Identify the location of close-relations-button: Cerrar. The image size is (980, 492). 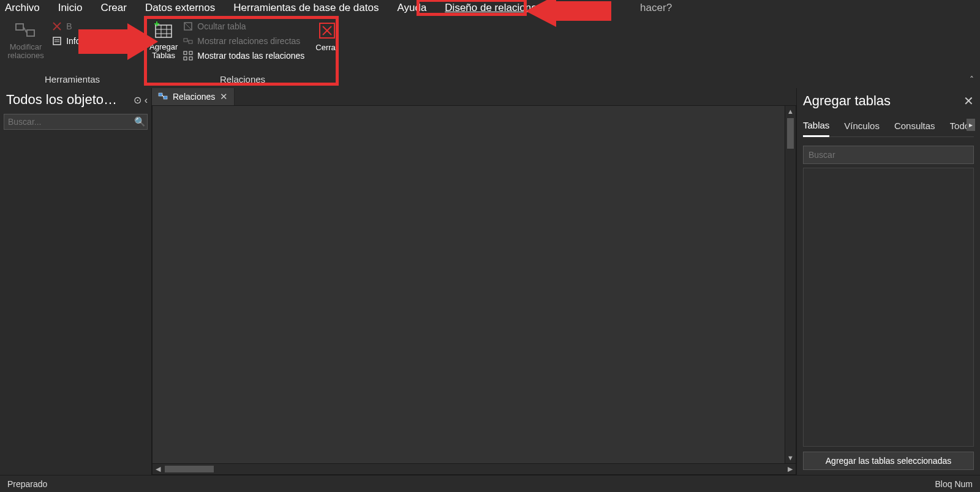
(327, 35).